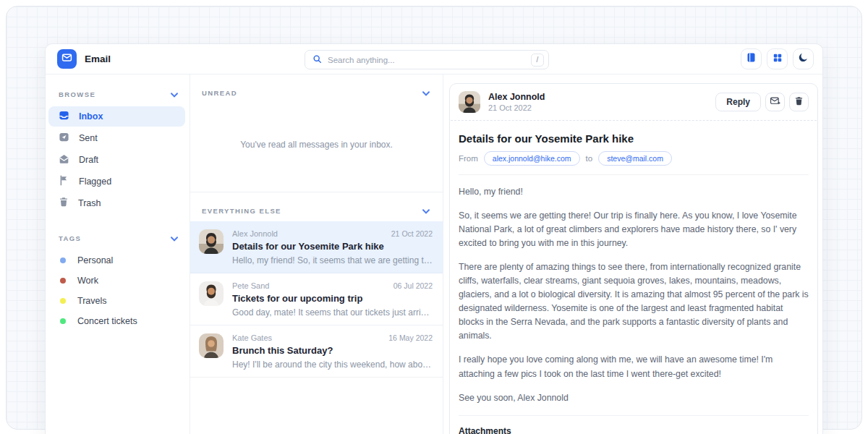  What do you see at coordinates (333, 365) in the screenshot?
I see `email-preview: Hey! I'll be around the city this weeken…` at bounding box center [333, 365].